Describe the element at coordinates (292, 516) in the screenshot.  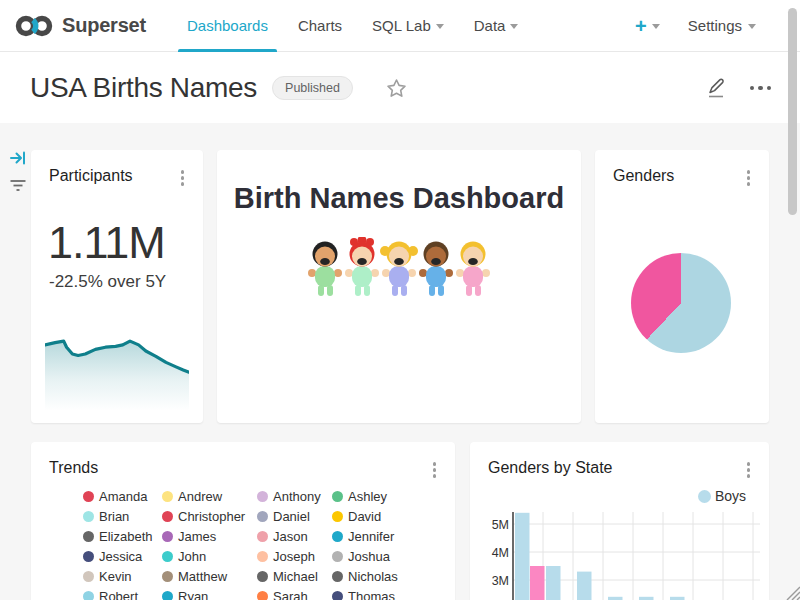
I see `legend-label: Daniel` at that location.